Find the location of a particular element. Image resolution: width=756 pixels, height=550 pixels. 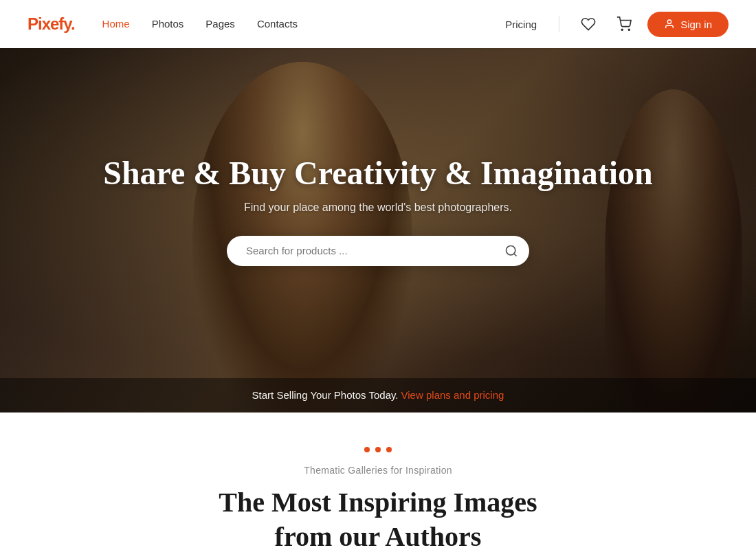

heart-icon is located at coordinates (588, 24).